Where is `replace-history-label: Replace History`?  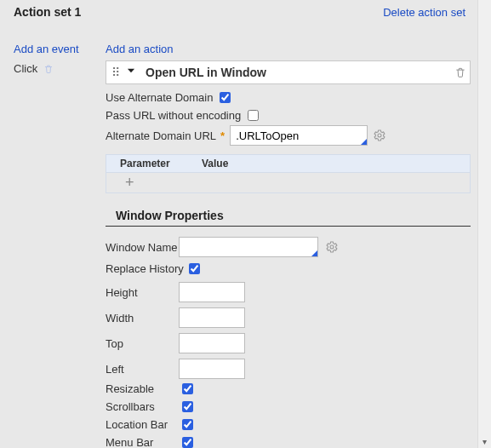 replace-history-label: Replace History is located at coordinates (145, 269).